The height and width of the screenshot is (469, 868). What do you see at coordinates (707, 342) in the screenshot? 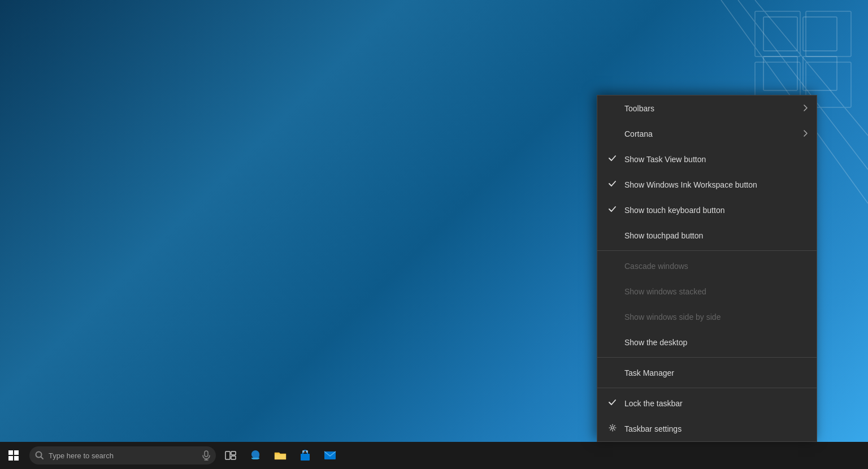
I see `menu-item-show-desktop: Show the desktop` at bounding box center [707, 342].